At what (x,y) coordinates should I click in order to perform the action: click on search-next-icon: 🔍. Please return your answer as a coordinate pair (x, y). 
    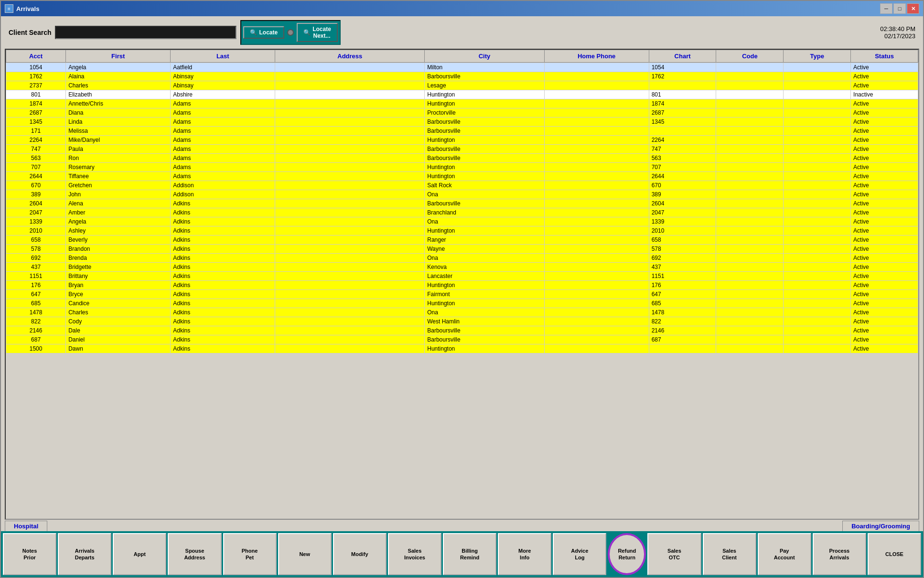
    Looking at the image, I should click on (307, 32).